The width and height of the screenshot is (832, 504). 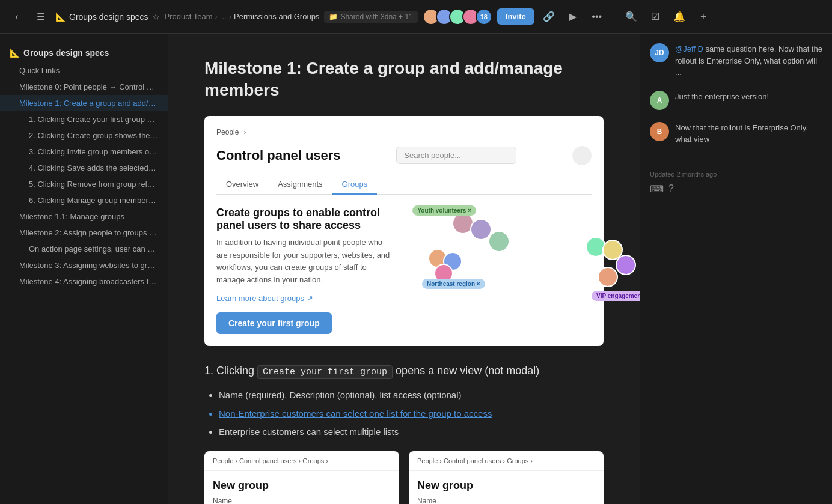 What do you see at coordinates (302, 500) in the screenshot?
I see `sm-left-name-label: Name` at bounding box center [302, 500].